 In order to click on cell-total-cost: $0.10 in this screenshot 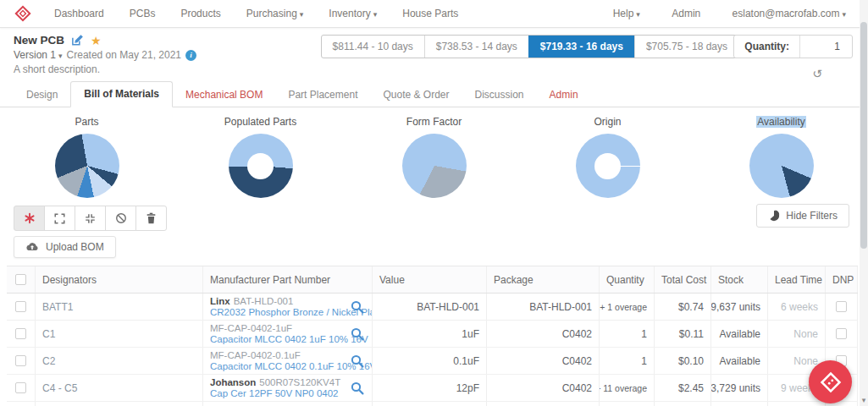, I will do `click(683, 360)`.